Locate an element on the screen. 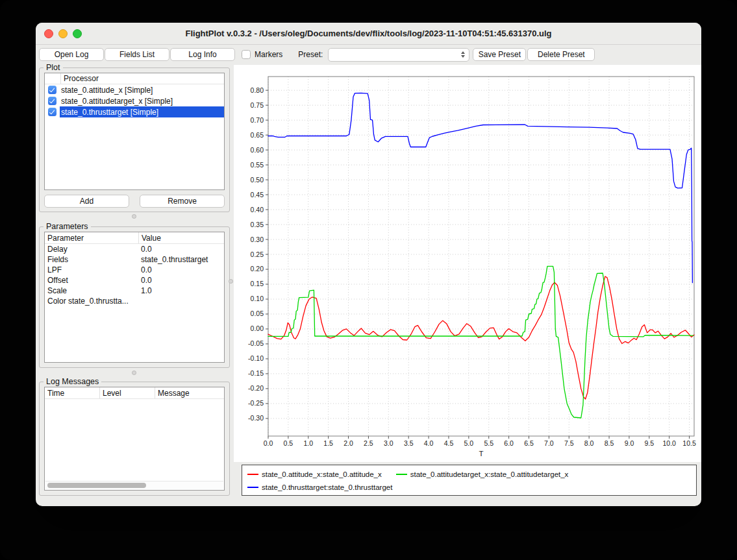 This screenshot has height=560, width=737. parameter-column-header: Parameter is located at coordinates (92, 237).